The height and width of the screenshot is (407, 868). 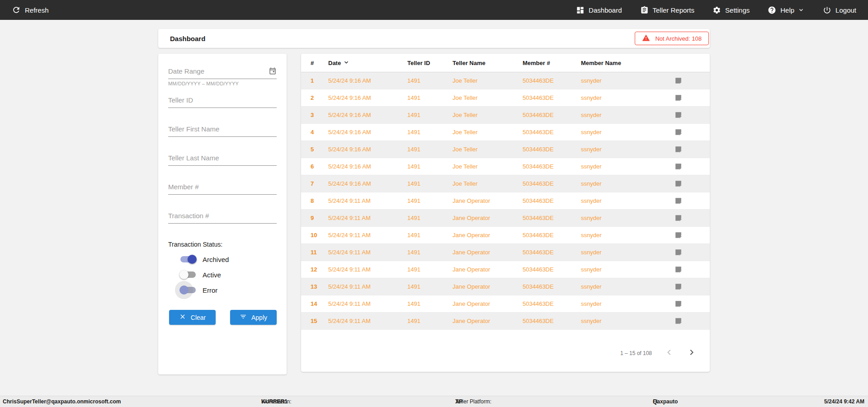 What do you see at coordinates (505, 321) in the screenshot?
I see `table-row: 15 5/24/24 9:11 AM 1491 Jane Operator 50…` at bounding box center [505, 321].